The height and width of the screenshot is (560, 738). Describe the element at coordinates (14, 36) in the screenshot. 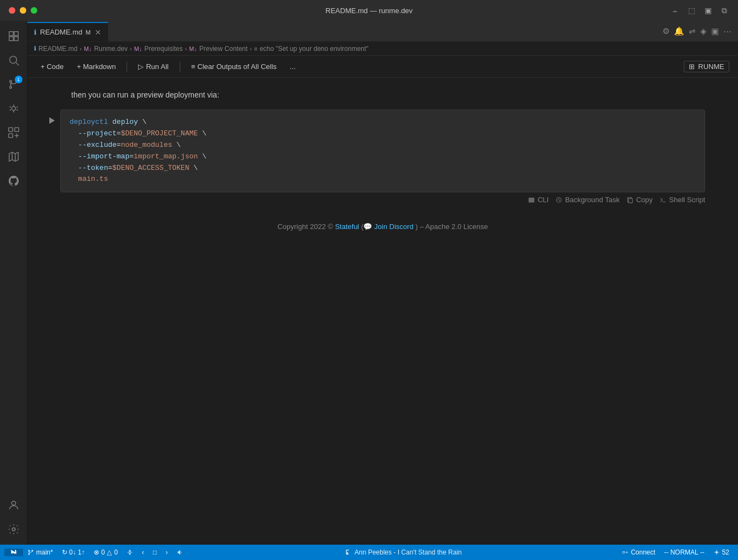

I see `sidebar-item-explorer` at that location.